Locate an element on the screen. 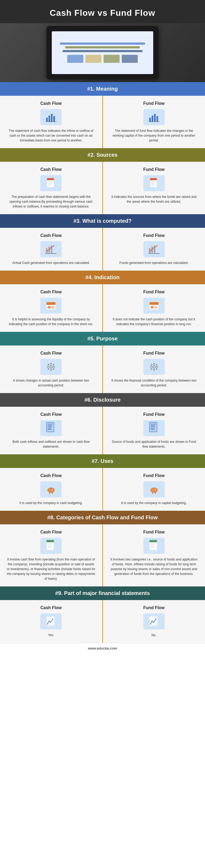 This screenshot has height=868, width=205. fundflow-title-6: Fund Flow is located at coordinates (154, 414).